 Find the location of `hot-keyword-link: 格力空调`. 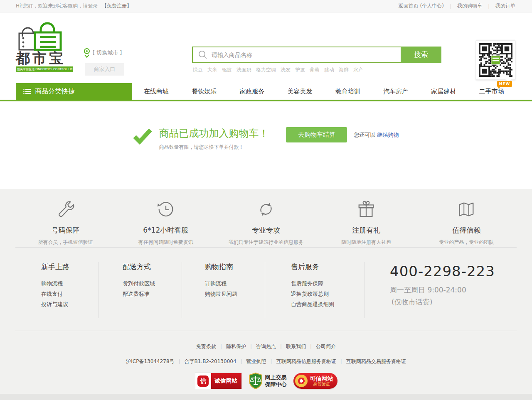

hot-keyword-link: 格力空调 is located at coordinates (266, 70).